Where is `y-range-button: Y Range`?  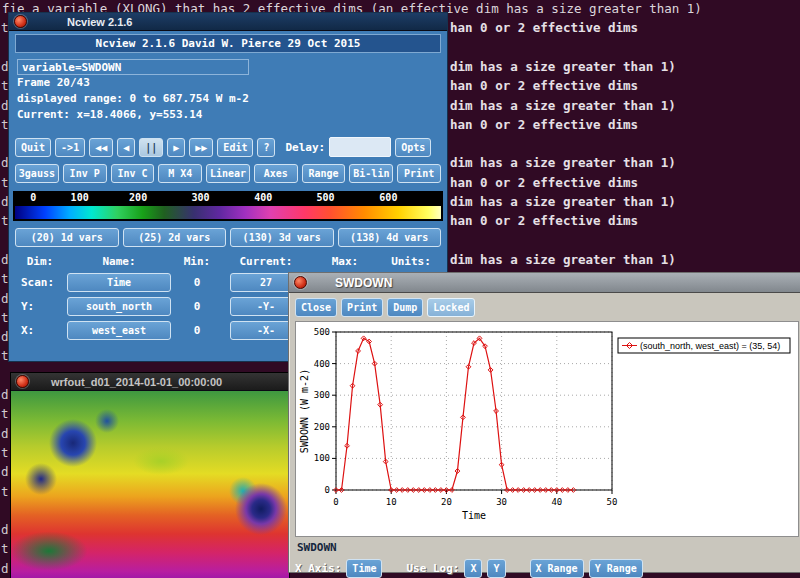 y-range-button: Y Range is located at coordinates (616, 568).